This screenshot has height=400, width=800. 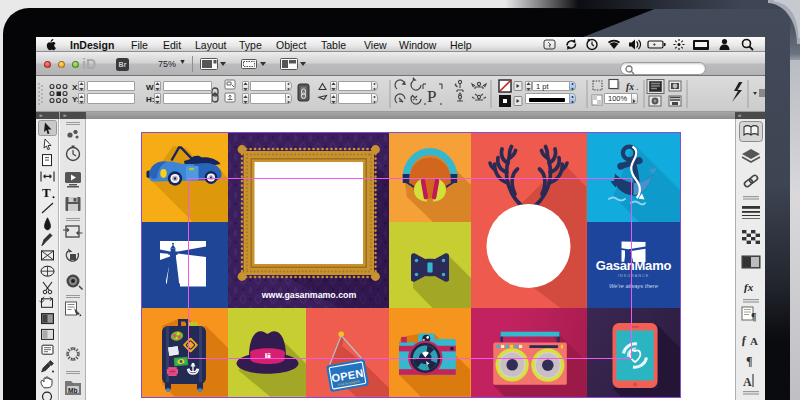 What do you see at coordinates (72, 390) in the screenshot?
I see `svg-text: Mb` at bounding box center [72, 390].